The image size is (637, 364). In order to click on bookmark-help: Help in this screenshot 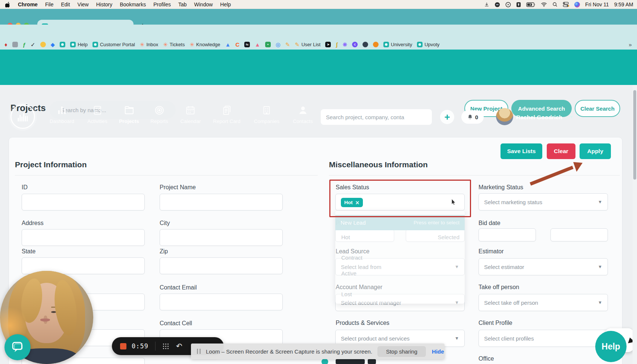, I will do `click(79, 45)`.